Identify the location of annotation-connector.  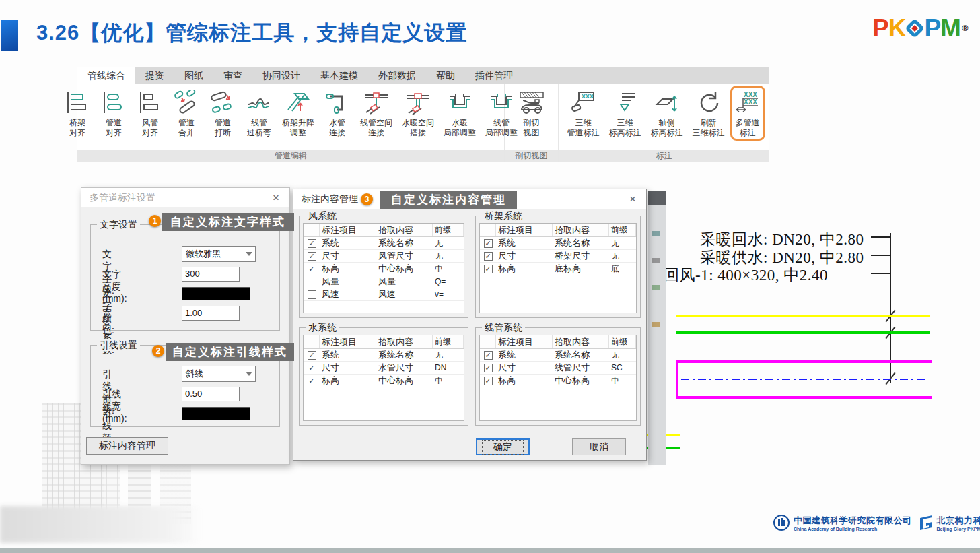
(881, 255).